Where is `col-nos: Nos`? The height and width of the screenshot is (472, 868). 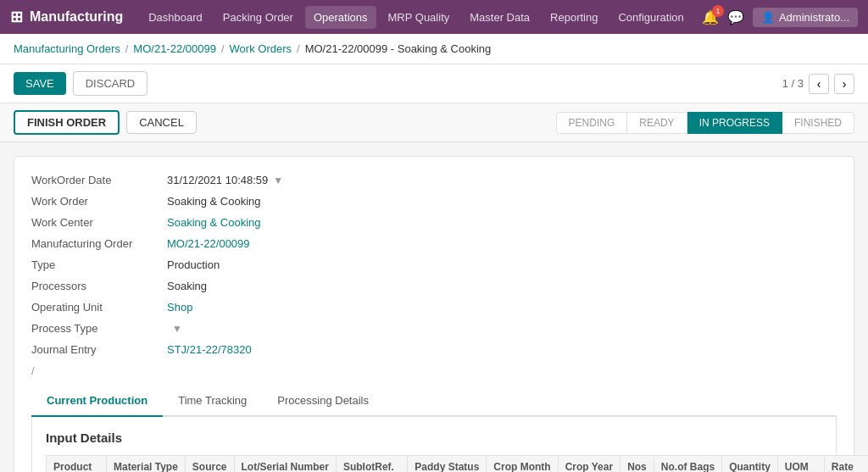 col-nos: Nos is located at coordinates (637, 464).